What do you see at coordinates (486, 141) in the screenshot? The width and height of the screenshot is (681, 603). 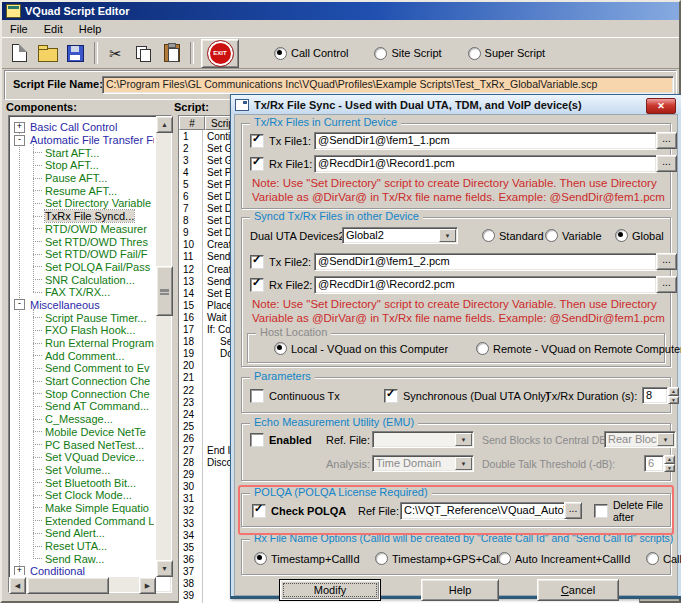 I see `tx-file1-input: @SendDir1@\fem1_1.pcm` at bounding box center [486, 141].